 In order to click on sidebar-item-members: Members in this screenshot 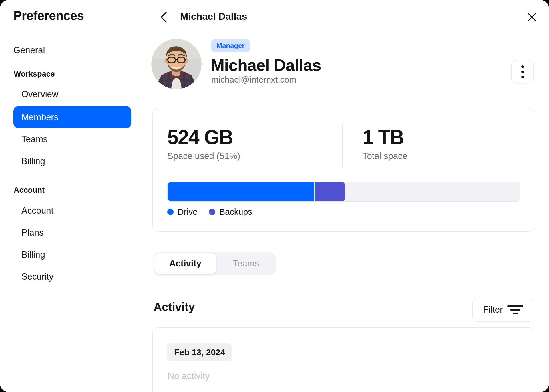, I will do `click(72, 117)`.